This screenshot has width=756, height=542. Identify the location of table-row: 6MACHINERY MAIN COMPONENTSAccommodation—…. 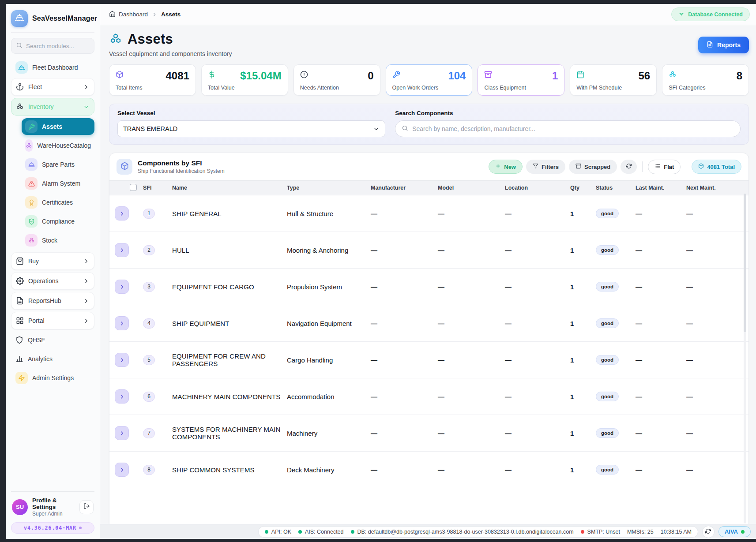
(429, 397).